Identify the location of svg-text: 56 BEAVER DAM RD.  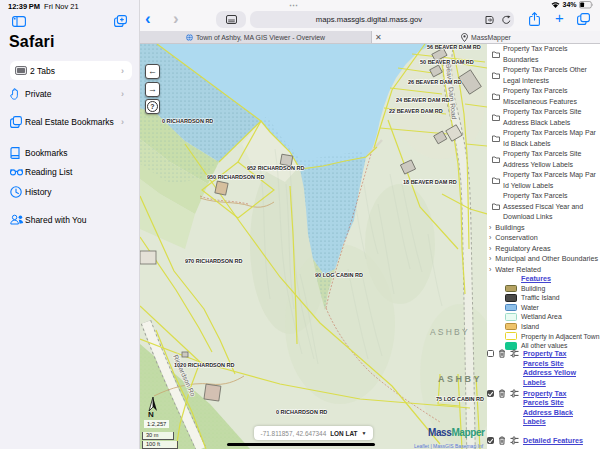
(454, 47).